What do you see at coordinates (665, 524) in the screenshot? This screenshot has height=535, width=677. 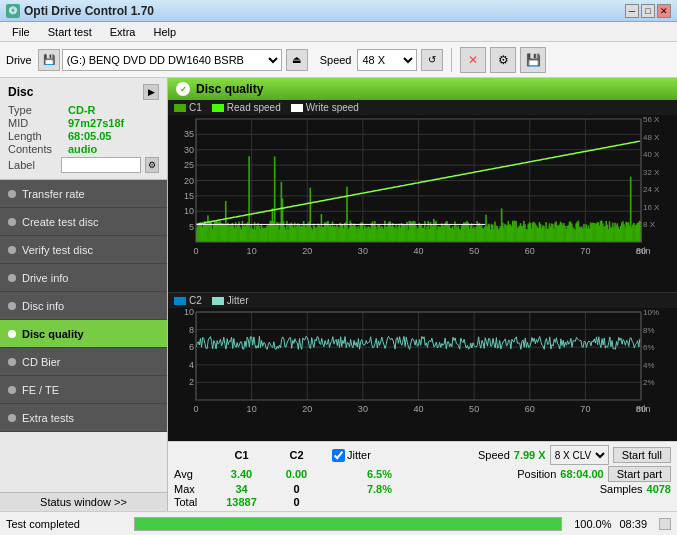 I see `status-resize-icon` at bounding box center [665, 524].